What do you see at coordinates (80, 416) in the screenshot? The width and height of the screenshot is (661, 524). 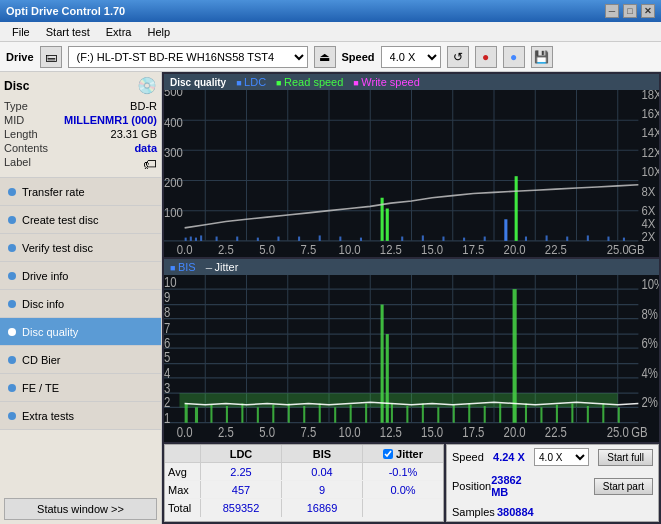 I see `nav-extra-tests: Extra tests` at bounding box center [80, 416].